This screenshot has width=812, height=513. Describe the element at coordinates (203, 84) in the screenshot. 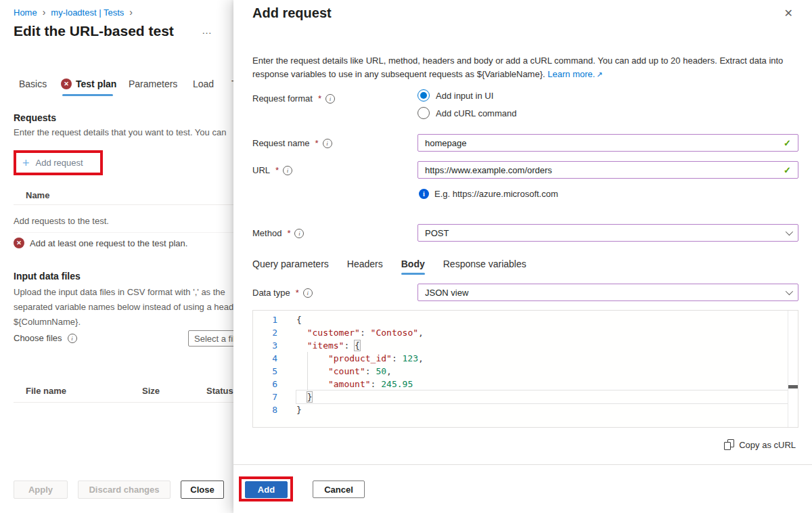

I see `tab-load: Load` at that location.